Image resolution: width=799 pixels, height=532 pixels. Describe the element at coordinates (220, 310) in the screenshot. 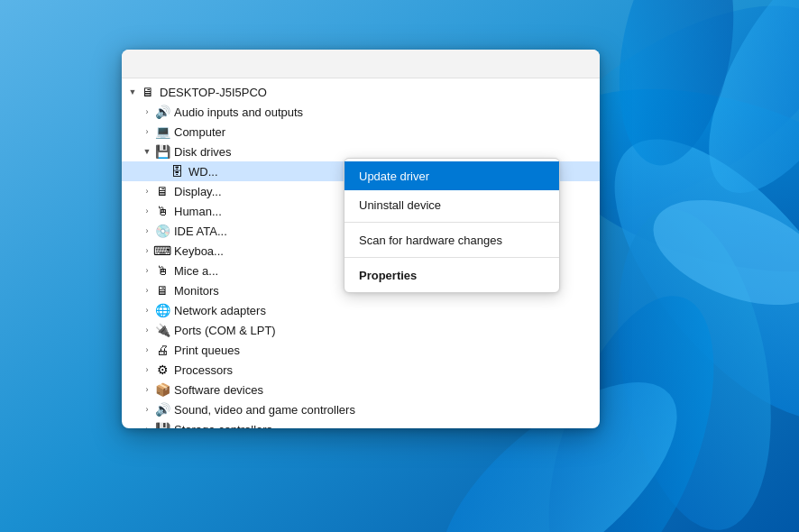

I see `item-label: Network adapters` at that location.